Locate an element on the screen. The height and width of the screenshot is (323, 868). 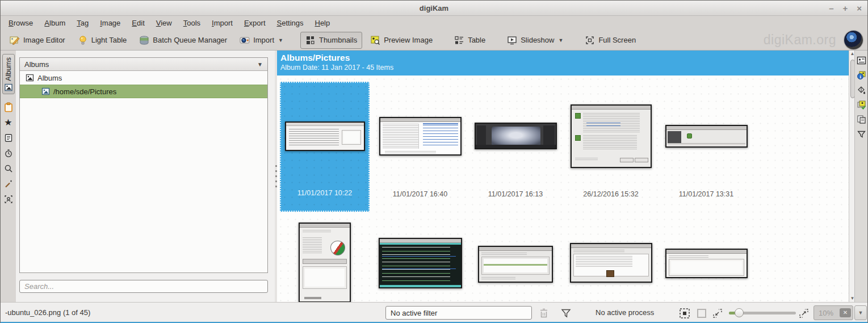
digikam-org-brand: digiKam.org is located at coordinates (800, 40).